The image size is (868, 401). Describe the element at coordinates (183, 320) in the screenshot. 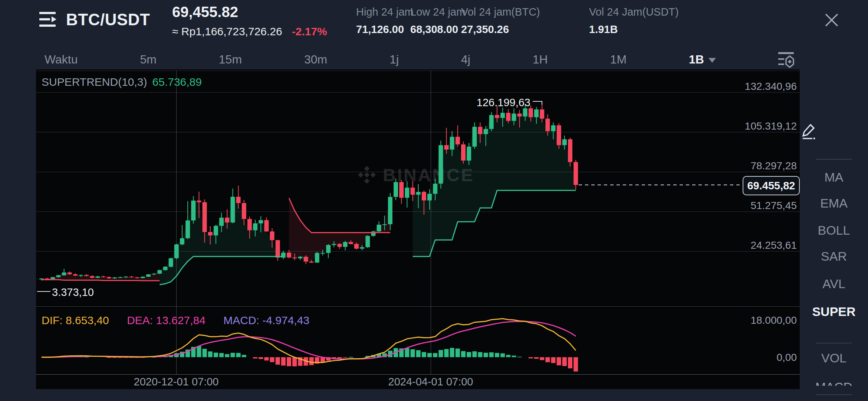

I see `macd-legend: DIF: 8.653,40 DEA: 13.627,84 MACD: -4.97…` at that location.